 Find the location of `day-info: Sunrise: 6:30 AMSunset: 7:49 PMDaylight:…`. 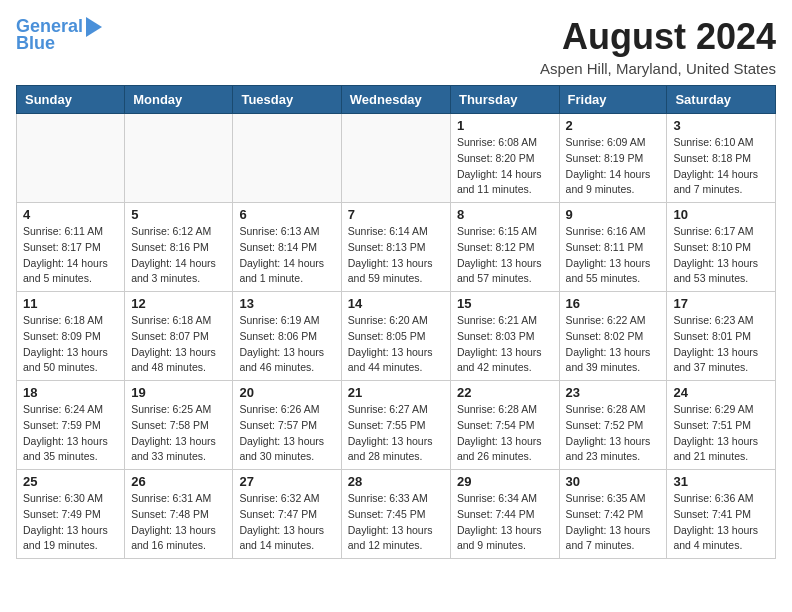

day-info: Sunrise: 6:30 AMSunset: 7:49 PMDaylight:… is located at coordinates (70, 522).